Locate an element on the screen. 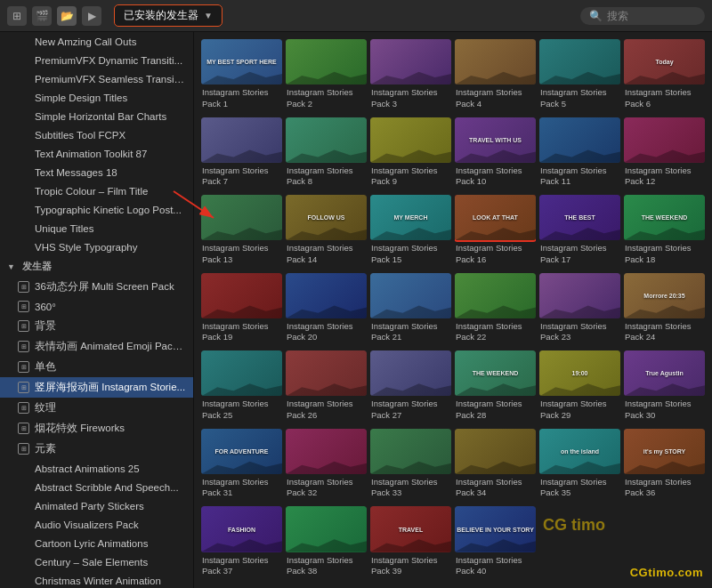 This screenshot has width=712, height=588. grid-item-8: Instagram Stories Pack 8 is located at coordinates (326, 155).